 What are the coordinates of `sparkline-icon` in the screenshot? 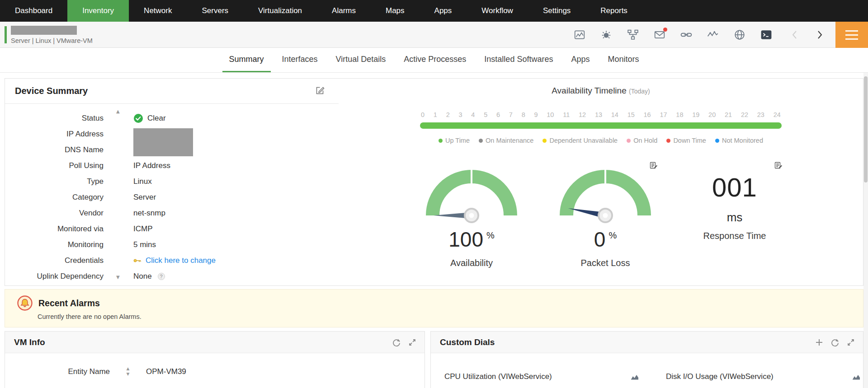 It's located at (713, 35).